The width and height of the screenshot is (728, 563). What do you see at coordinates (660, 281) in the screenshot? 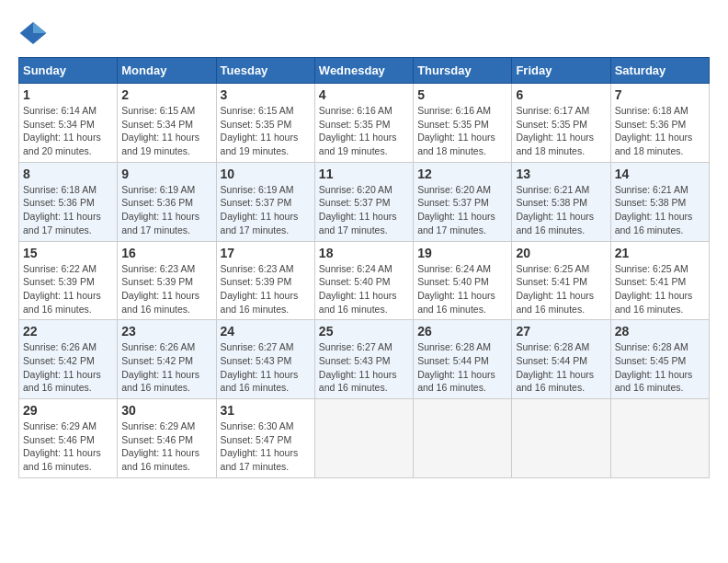
I see `calendar-cell: 21Sunrise: 6:25 AMSunset: 5:41 PMDayligh…` at bounding box center [660, 281].